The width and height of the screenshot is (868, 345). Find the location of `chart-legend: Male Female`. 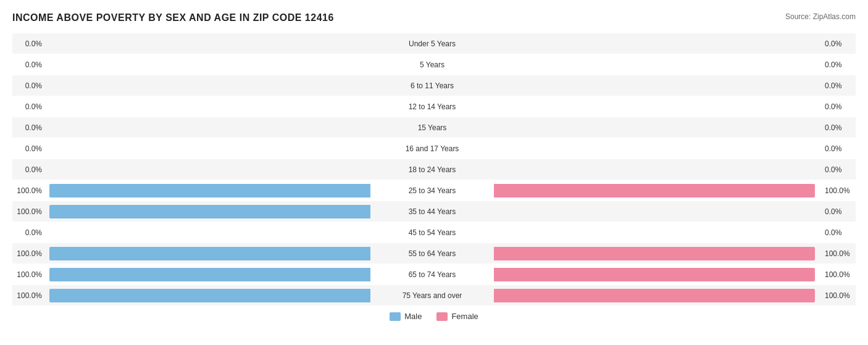

chart-legend: Male Female is located at coordinates (434, 316).